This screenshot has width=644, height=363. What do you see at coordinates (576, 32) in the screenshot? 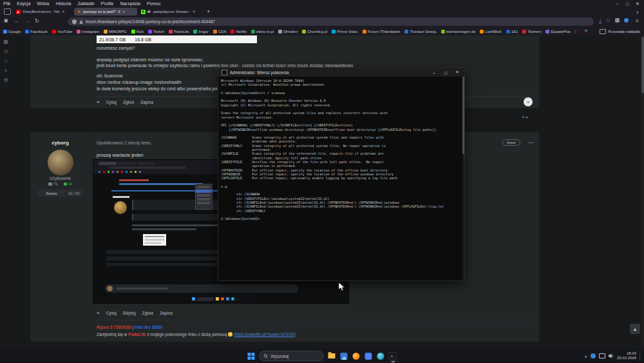
I see `bookmark-item: Project Diablo 2` at bounding box center [576, 32].